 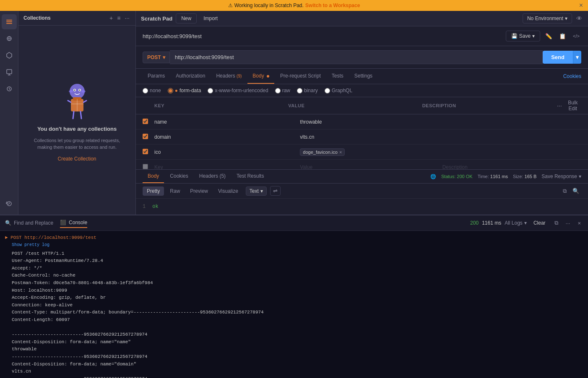 I want to click on response-format-bar: Pretty Raw Preview Visualize Text ▾ ⇌ ⧉ …, so click(x=362, y=191).